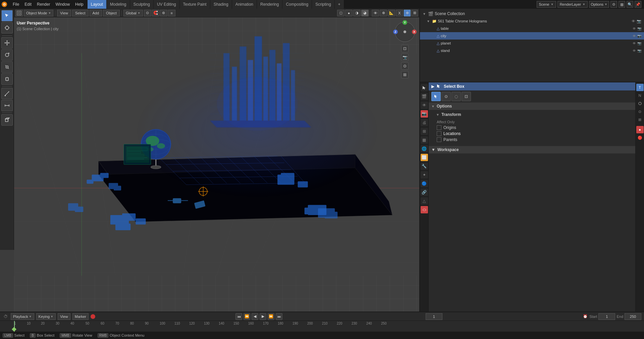  What do you see at coordinates (599, 4) in the screenshot?
I see `options-btn: Options ▼` at bounding box center [599, 4].